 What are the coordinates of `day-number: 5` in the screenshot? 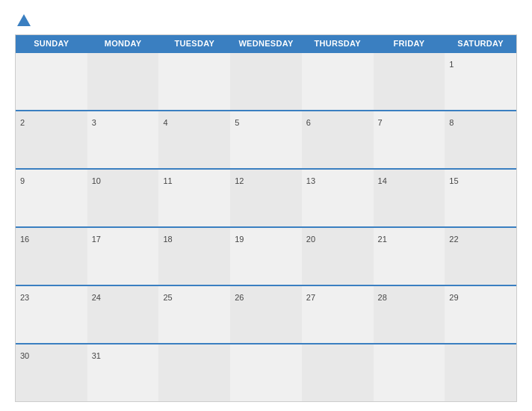 It's located at (237, 123).